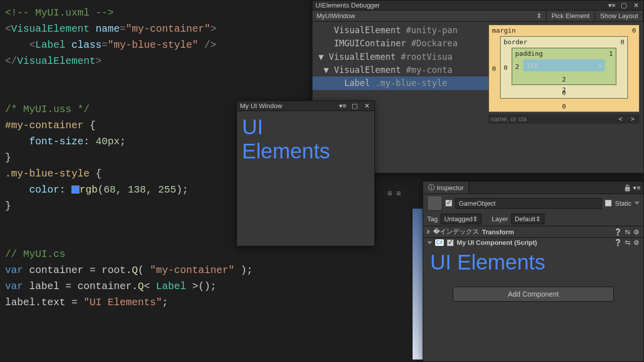 The height and width of the screenshot is (362, 644). I want to click on add-component-button: Add Component, so click(533, 294).